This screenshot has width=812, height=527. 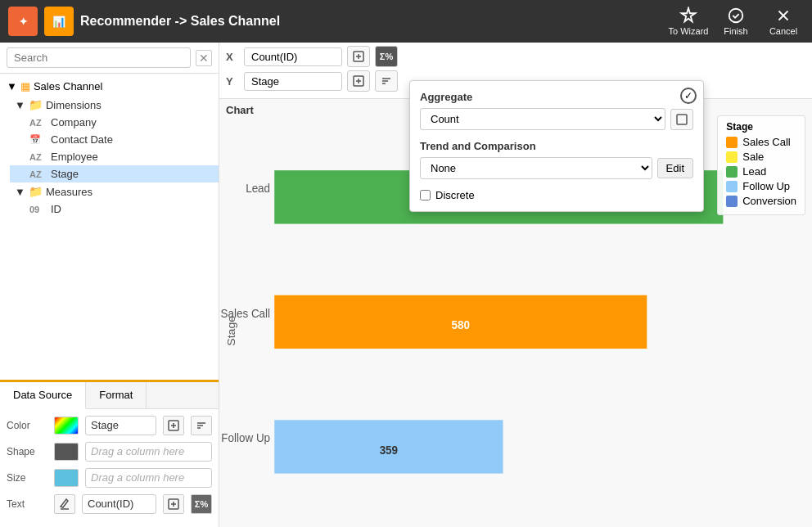 I want to click on bottom-panel: Data Source Format Color Stage, so click(x=110, y=453).